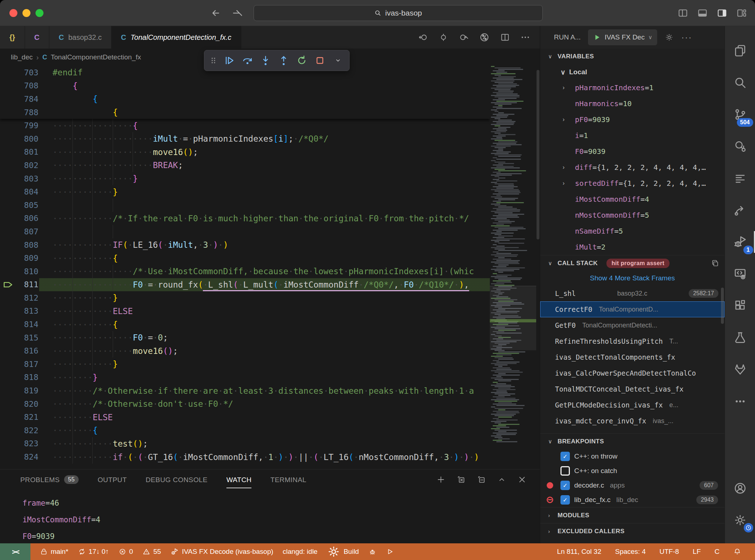 This screenshot has width=755, height=560. What do you see at coordinates (245, 165) in the screenshot?
I see `code-line: 802····················BREAK;` at bounding box center [245, 165].